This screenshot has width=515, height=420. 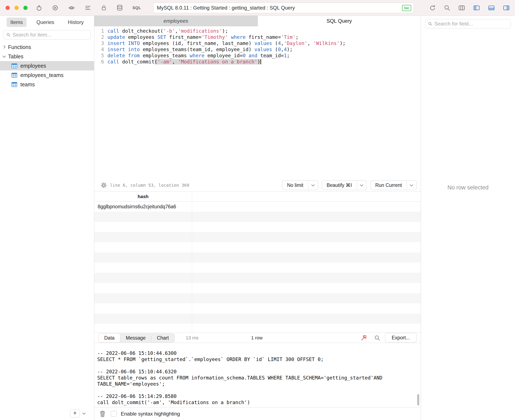 What do you see at coordinates (47, 57) in the screenshot?
I see `sidebar-section-tables: Tables` at bounding box center [47, 57].